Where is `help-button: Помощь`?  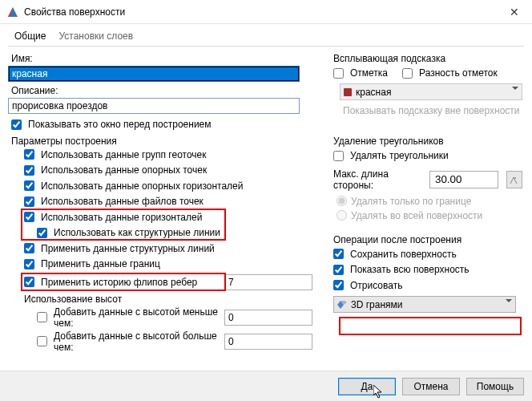 help-button: Помощь is located at coordinates (495, 387).